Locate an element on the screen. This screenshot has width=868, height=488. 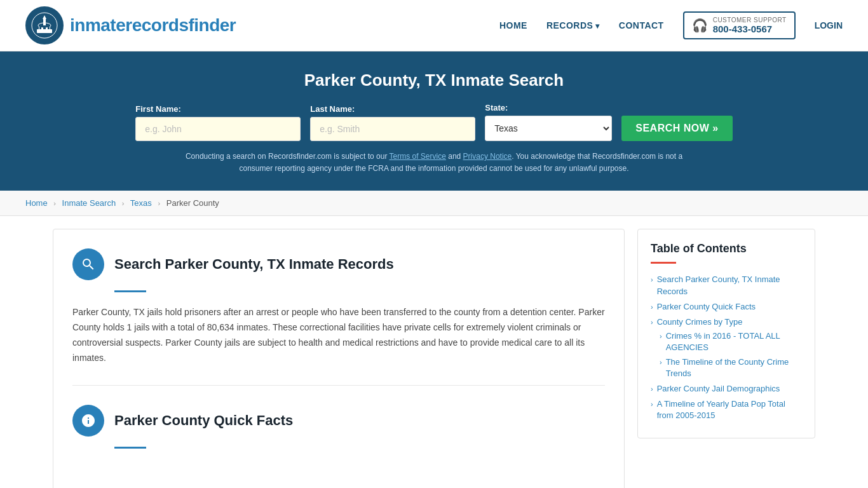
section1-divider is located at coordinates (130, 291).